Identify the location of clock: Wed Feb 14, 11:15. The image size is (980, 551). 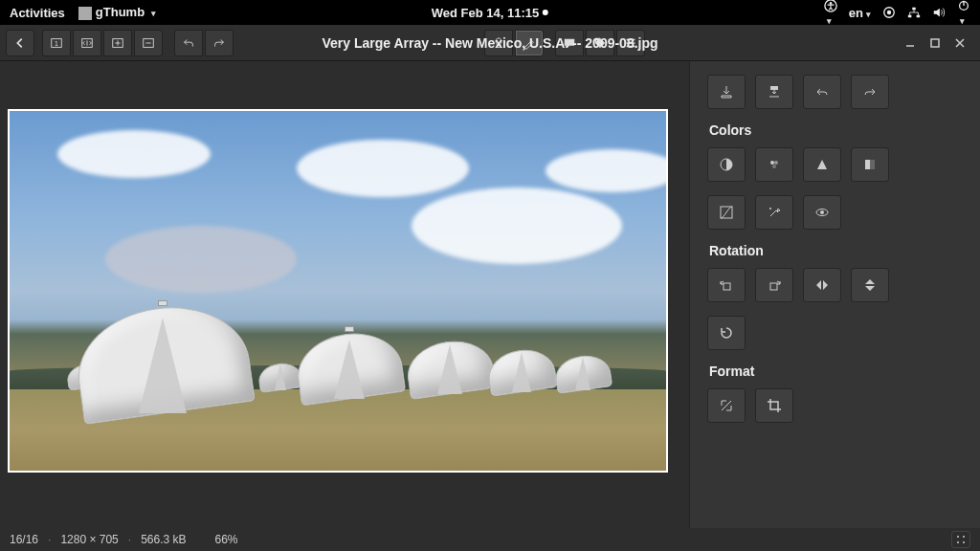
(485, 13).